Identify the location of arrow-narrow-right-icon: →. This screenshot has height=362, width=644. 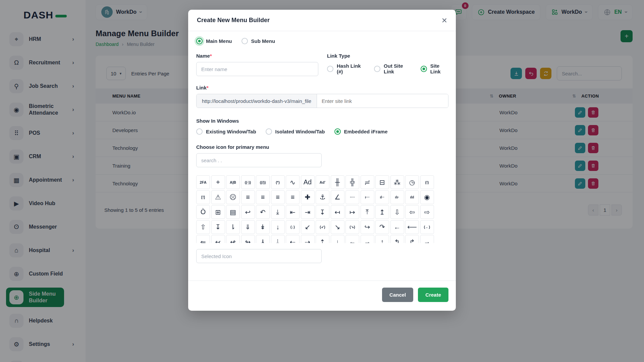
(368, 239).